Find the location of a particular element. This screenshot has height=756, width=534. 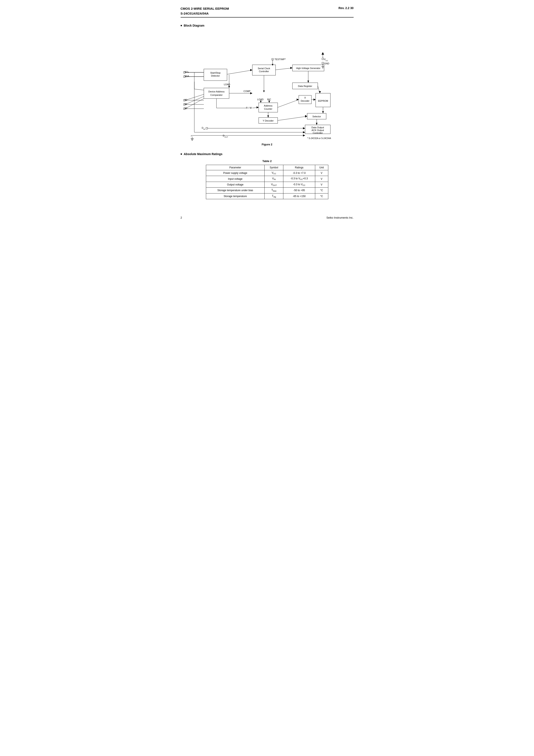

table-label: Table 2 is located at coordinates (267, 161).